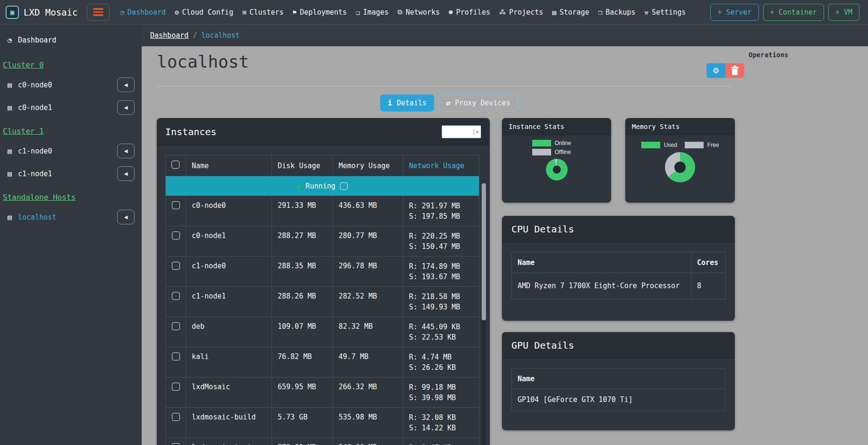 This screenshot has width=868, height=445. What do you see at coordinates (323, 241) in the screenshot?
I see `instance-row-c0-node1: c0-node1 288.27 MB 280.77 MB R: 220.25 M…` at bounding box center [323, 241].